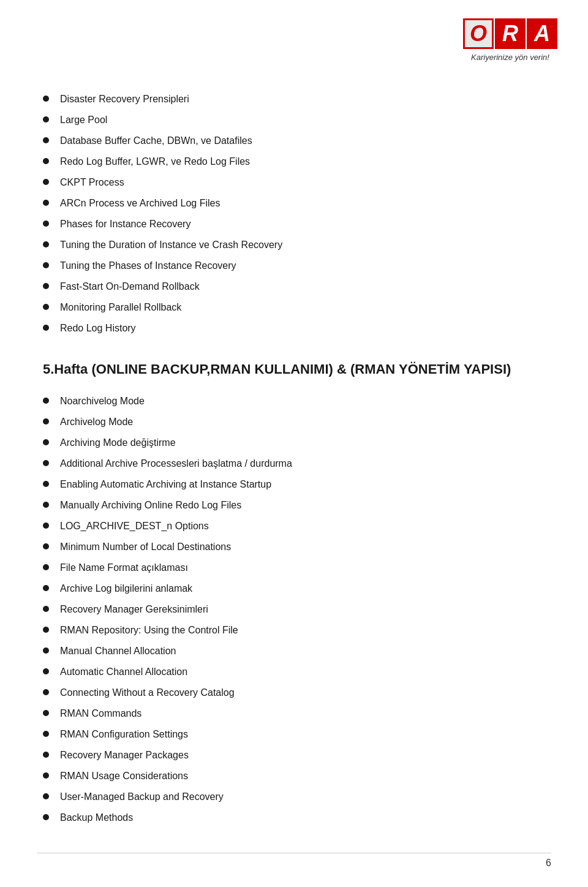 This screenshot has width=588, height=887. Describe the element at coordinates (294, 651) in the screenshot. I see `list-item: Manual Channel Allocation` at that location.